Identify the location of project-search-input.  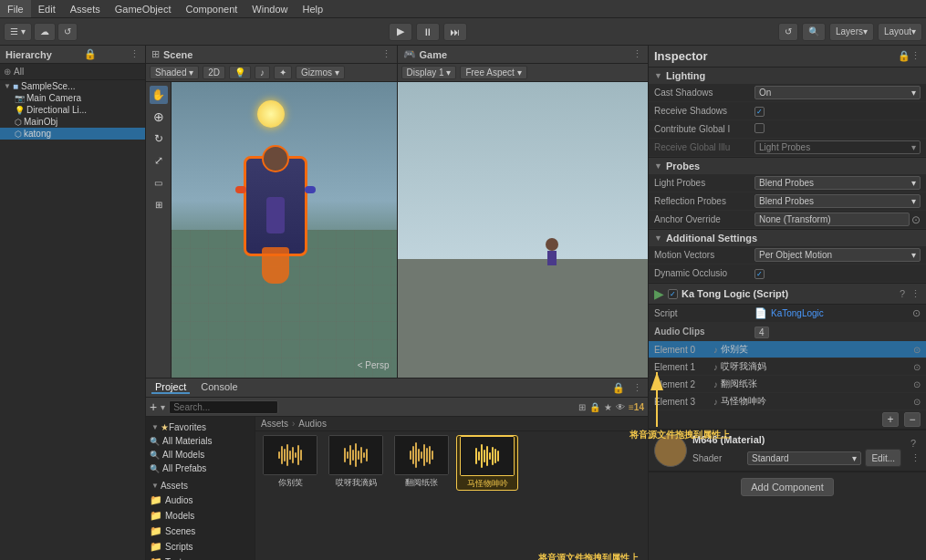
(224, 407).